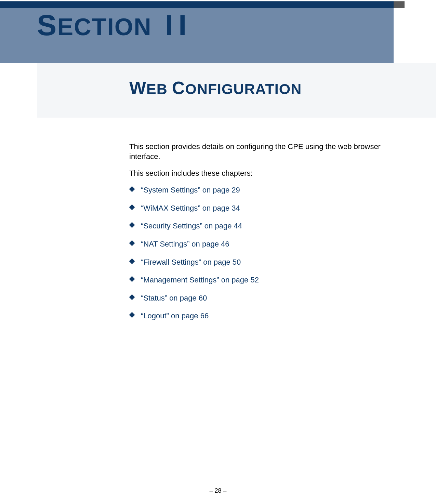 The height and width of the screenshot is (504, 436). I want to click on section-title-num: I, so click(183, 25).